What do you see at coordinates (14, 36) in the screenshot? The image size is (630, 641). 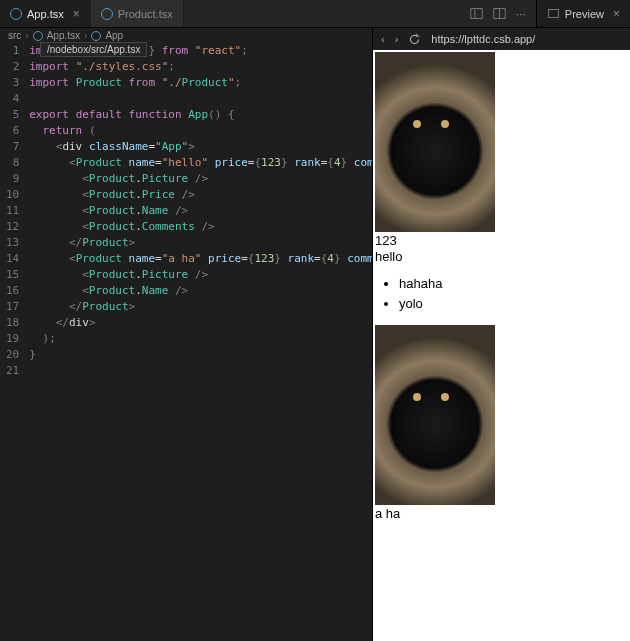 I see `crumb: src` at bounding box center [14, 36].